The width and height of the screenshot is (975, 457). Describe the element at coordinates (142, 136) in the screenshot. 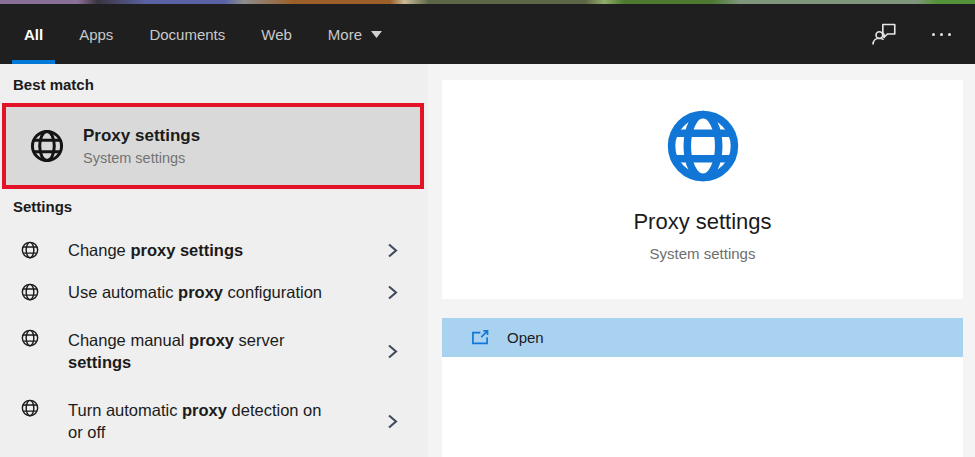

I see `best-match-title: Proxy settings` at that location.